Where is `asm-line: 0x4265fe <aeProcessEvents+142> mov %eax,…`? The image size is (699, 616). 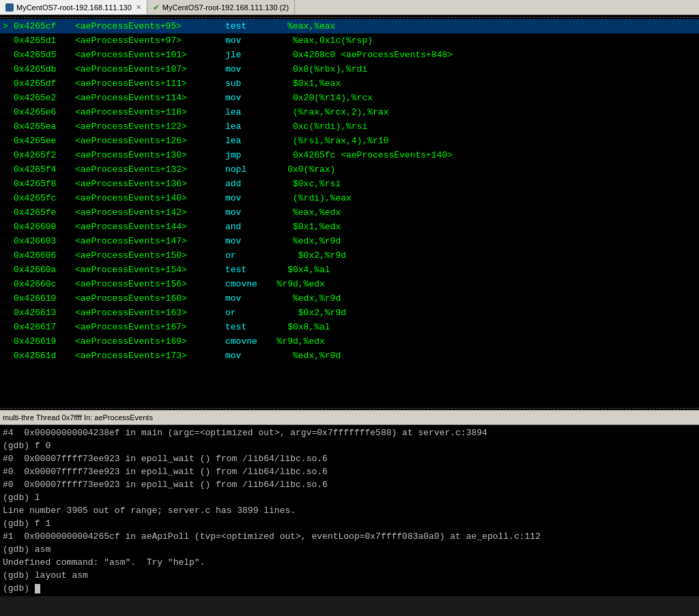
asm-line: 0x4265fe <aeProcessEvents+142> mov %eax,… is located at coordinates (350, 213).